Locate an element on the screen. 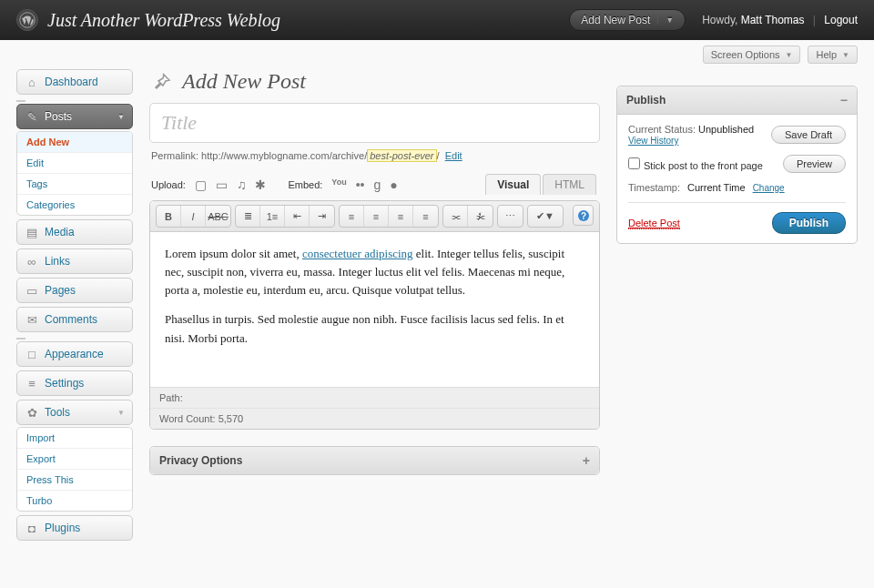 The width and height of the screenshot is (874, 588). menu-posts: ✎Posts▼ is located at coordinates (75, 117).